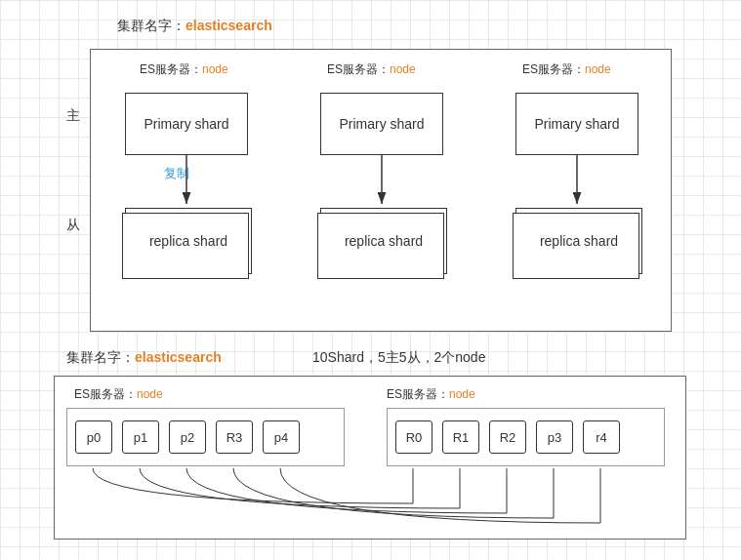 The height and width of the screenshot is (560, 741). I want to click on bottom-node-label-text-2: ES服务器：, so click(418, 394).